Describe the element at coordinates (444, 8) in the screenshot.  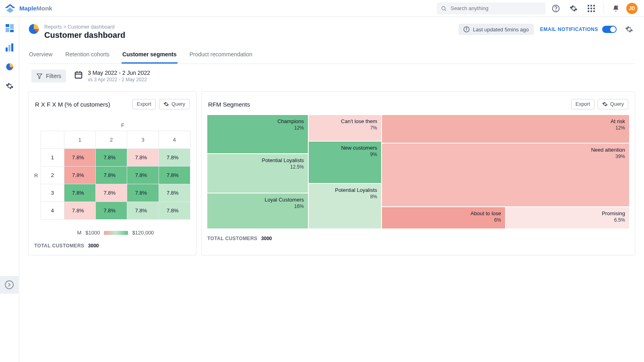
I see `search-icon` at that location.